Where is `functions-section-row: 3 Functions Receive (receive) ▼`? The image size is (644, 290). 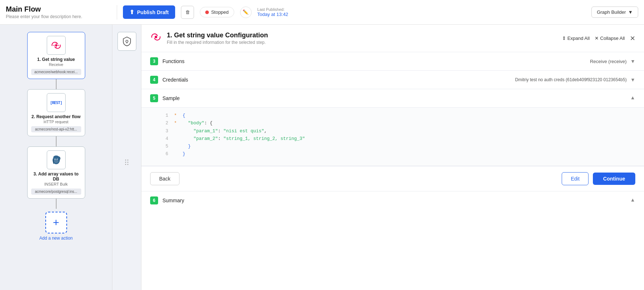 functions-section-row: 3 Functions Receive (receive) ▼ is located at coordinates (393, 62).